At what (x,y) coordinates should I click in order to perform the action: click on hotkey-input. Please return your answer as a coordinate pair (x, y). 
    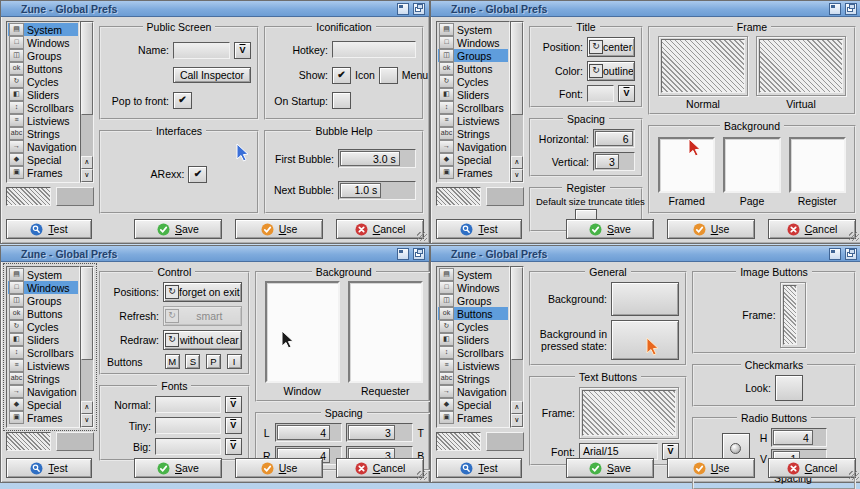
    Looking at the image, I should click on (374, 50).